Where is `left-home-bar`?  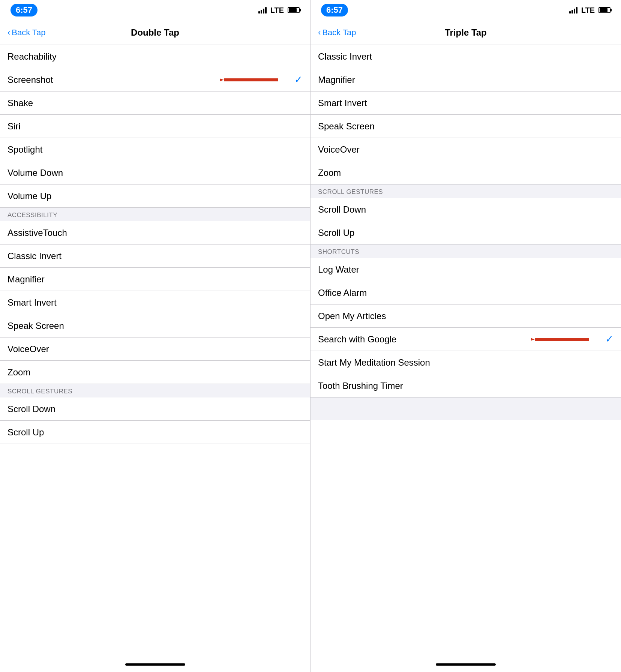
left-home-bar is located at coordinates (155, 664).